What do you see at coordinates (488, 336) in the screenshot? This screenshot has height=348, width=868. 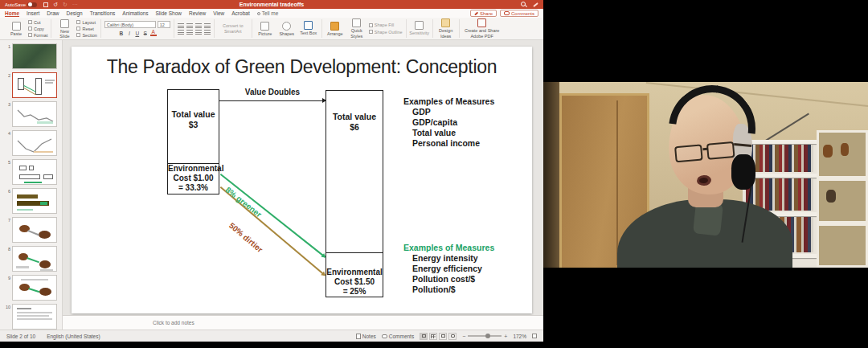 I see `zoom-slider-knob` at bounding box center [488, 336].